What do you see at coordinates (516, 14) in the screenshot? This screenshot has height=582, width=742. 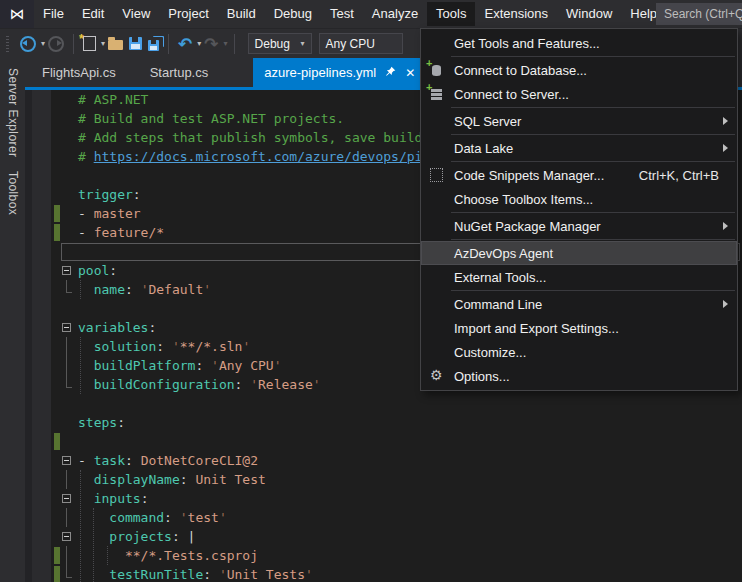 I see `menubar-item-extensions: Extensions` at bounding box center [516, 14].